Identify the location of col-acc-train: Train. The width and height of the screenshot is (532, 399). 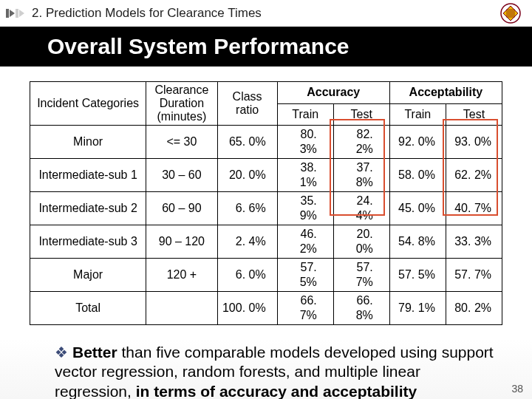
(305, 115).